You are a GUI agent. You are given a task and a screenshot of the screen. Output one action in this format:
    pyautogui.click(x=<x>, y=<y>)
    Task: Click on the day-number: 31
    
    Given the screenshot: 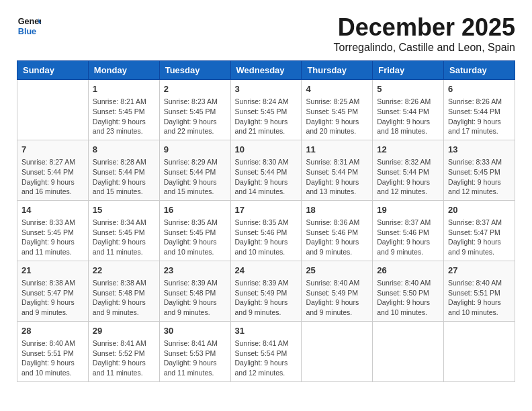 What is the action you would take?
    pyautogui.click(x=266, y=331)
    